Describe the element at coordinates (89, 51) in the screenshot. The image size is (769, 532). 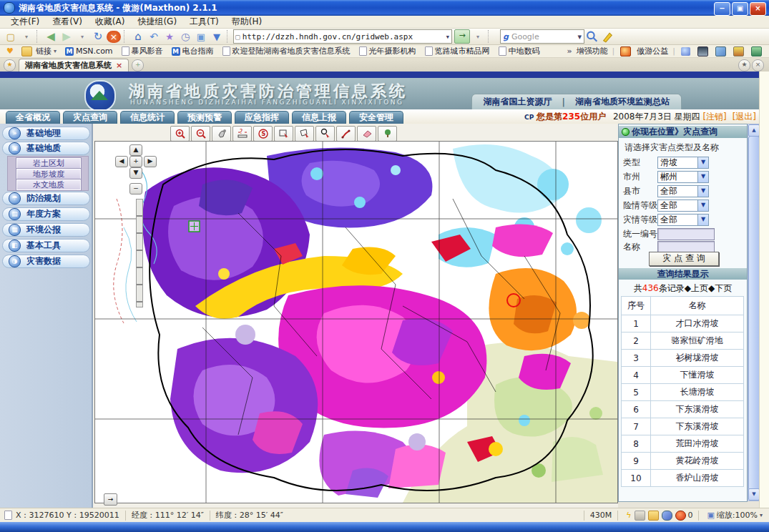
I see `link-msn: MMSN.com` at that location.